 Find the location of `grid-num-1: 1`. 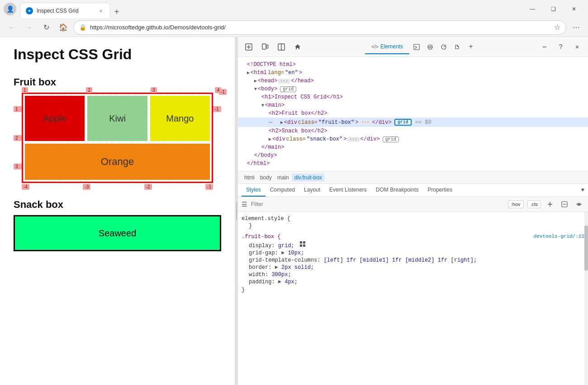

grid-num-1: 1 is located at coordinates (25, 90).